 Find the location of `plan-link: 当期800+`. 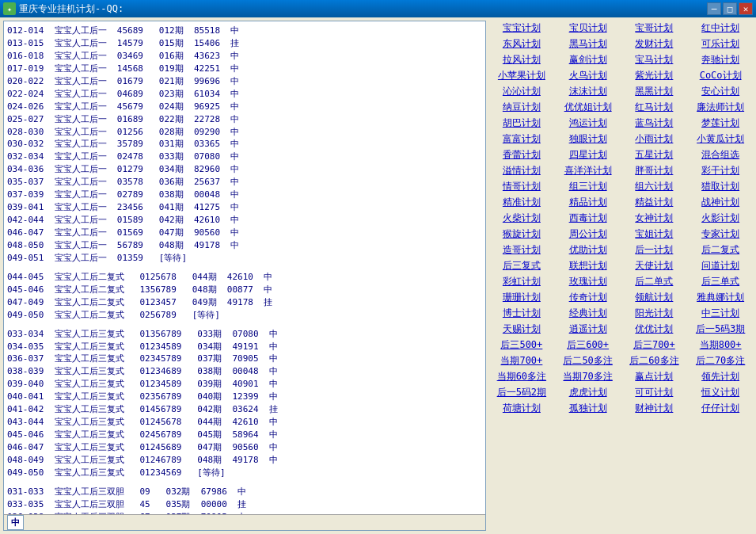

plan-link: 当期800+ is located at coordinates (720, 345).